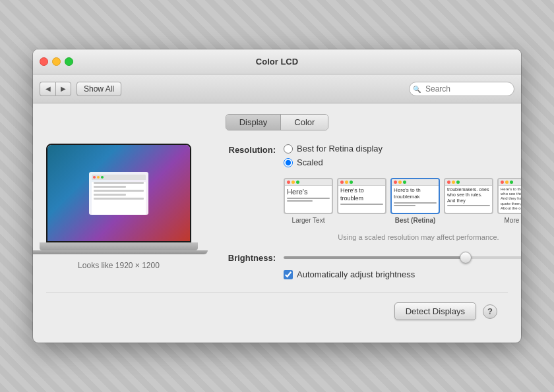 The image size is (554, 392). I want to click on detect-displays-button: Detect Displays, so click(435, 311).